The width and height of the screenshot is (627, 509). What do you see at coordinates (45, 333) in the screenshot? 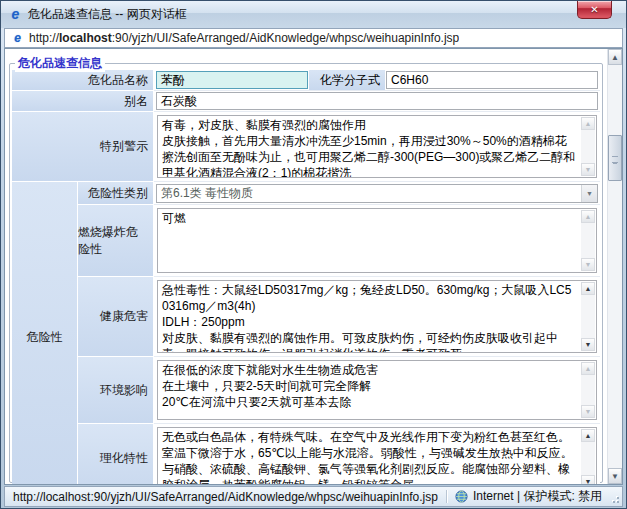
I see `hazard-group-label: 危险性` at bounding box center [45, 333].